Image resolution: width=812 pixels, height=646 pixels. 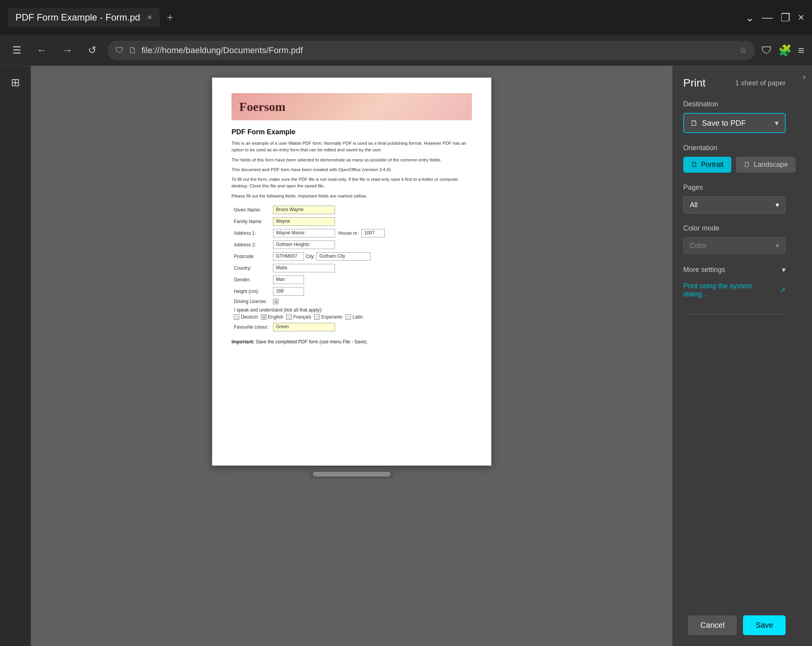 I want to click on address1-label: Address 1:, so click(x=251, y=233).